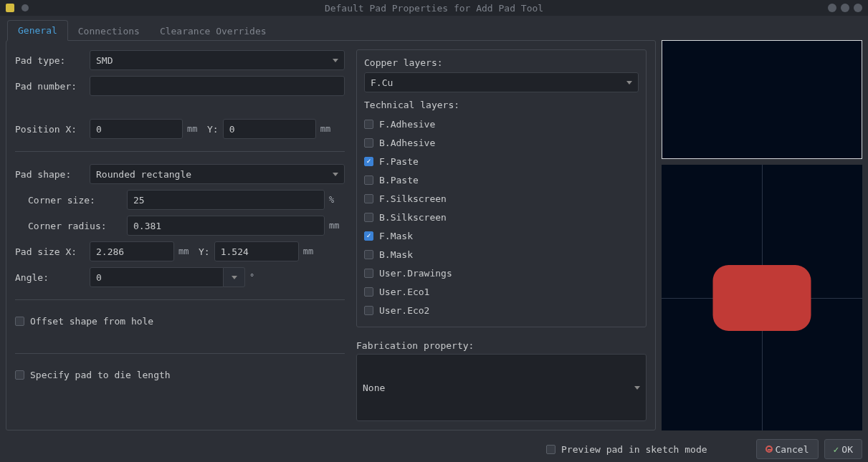  I want to click on layer-label: User.Eco1, so click(404, 292).